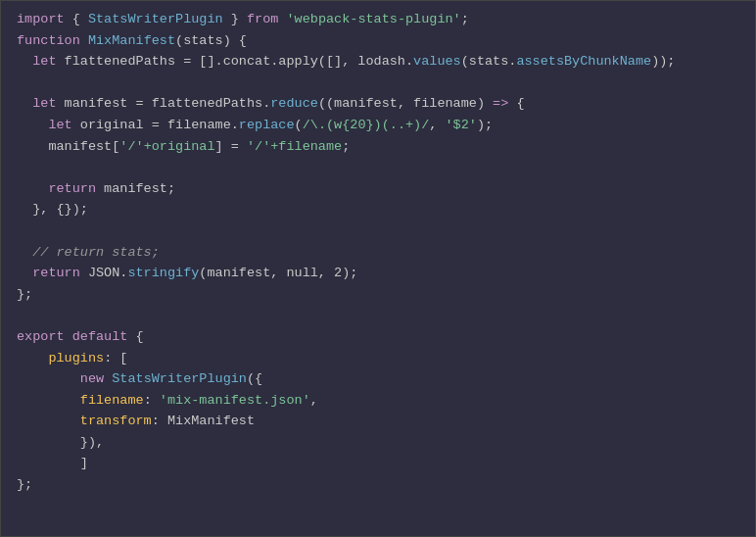  I want to click on code-line: let original = filename.replace(/\.(w{20…, so click(378, 125).